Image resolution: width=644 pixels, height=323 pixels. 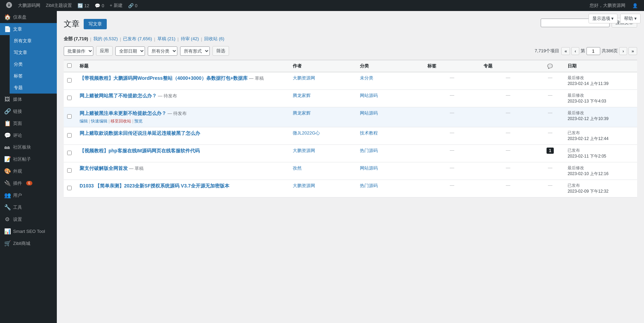 What do you see at coordinates (118, 96) in the screenshot?
I see `post-title-link: 网上赌被网站黑了不给提款怎么办？` at bounding box center [118, 96].